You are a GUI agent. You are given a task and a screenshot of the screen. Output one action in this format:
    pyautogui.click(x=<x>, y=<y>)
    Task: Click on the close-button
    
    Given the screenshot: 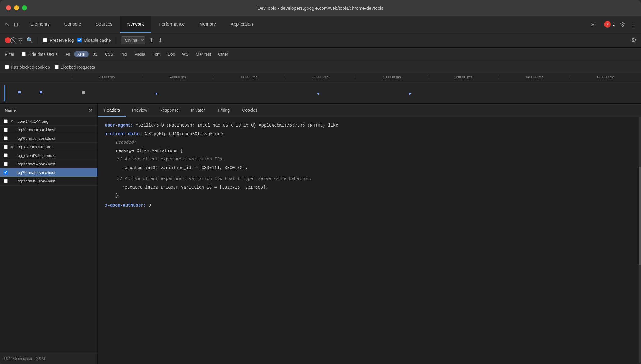 What is the action you would take?
    pyautogui.click(x=9, y=8)
    